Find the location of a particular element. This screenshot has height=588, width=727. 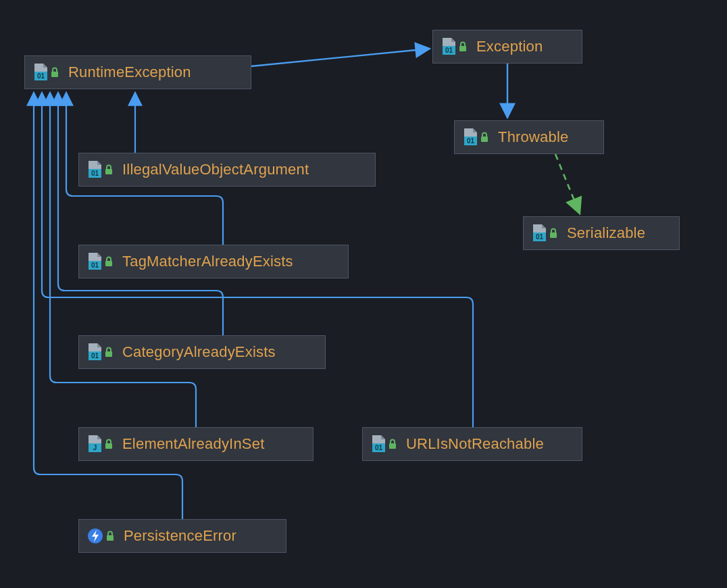

node-categoryalreadyexists: 01 CategoryAlreadyExists is located at coordinates (202, 352).